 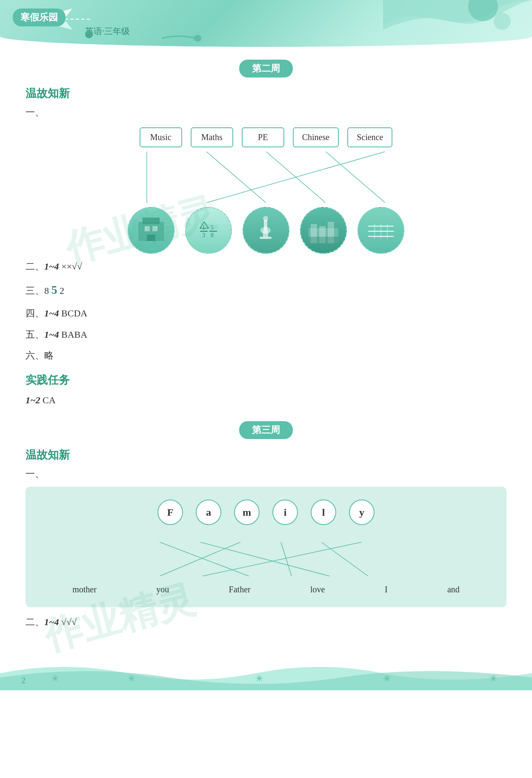 What do you see at coordinates (35, 267) in the screenshot?
I see `item2-label: 二、` at bounding box center [35, 267].